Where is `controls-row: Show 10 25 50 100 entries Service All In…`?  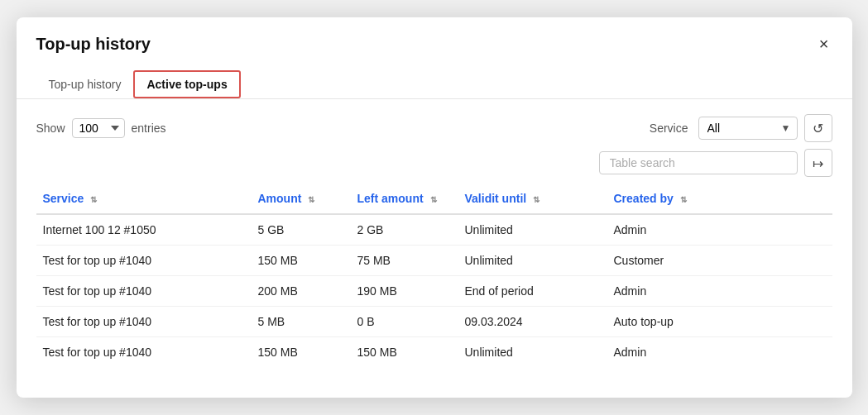 controls-row: Show 10 25 50 100 entries Service All In… is located at coordinates (434, 124).